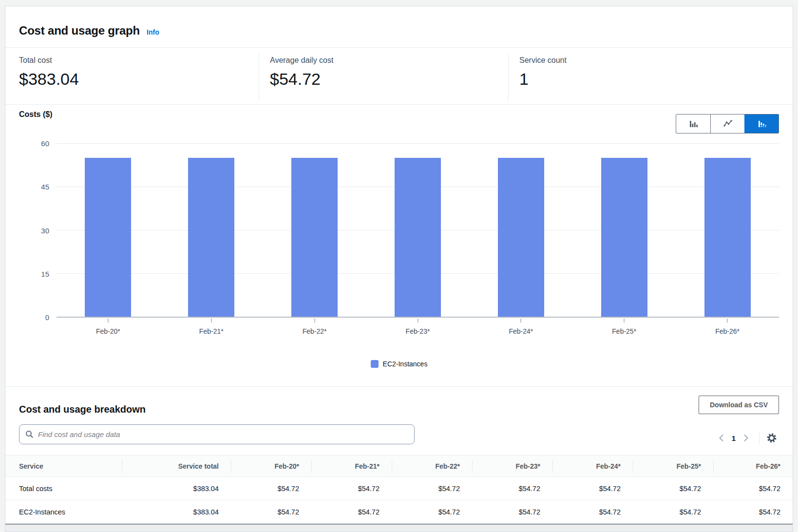 The height and width of the screenshot is (532, 798). What do you see at coordinates (35, 143) in the screenshot?
I see `y-axis-label-60: 60` at bounding box center [35, 143].